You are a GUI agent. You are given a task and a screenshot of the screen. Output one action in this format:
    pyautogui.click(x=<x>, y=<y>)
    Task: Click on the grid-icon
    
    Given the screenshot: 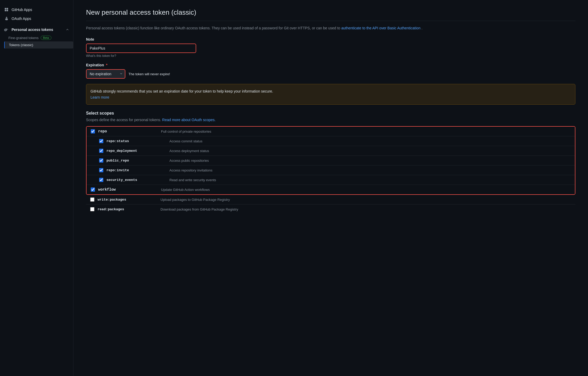 What is the action you would take?
    pyautogui.click(x=7, y=10)
    